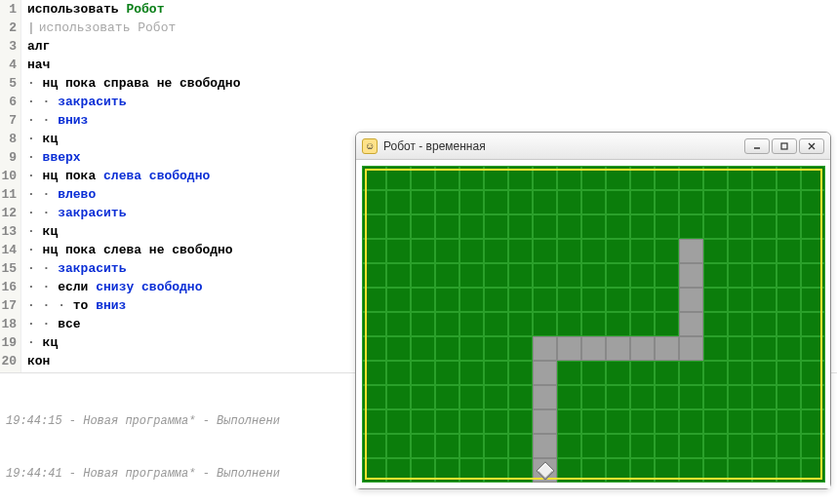 The width and height of the screenshot is (837, 504). I want to click on line-number: 7, so click(11, 121).